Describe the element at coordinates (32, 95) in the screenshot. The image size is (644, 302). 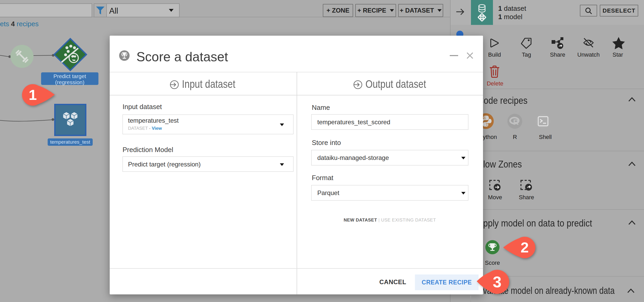
I see `svg-text: 1` at that location.